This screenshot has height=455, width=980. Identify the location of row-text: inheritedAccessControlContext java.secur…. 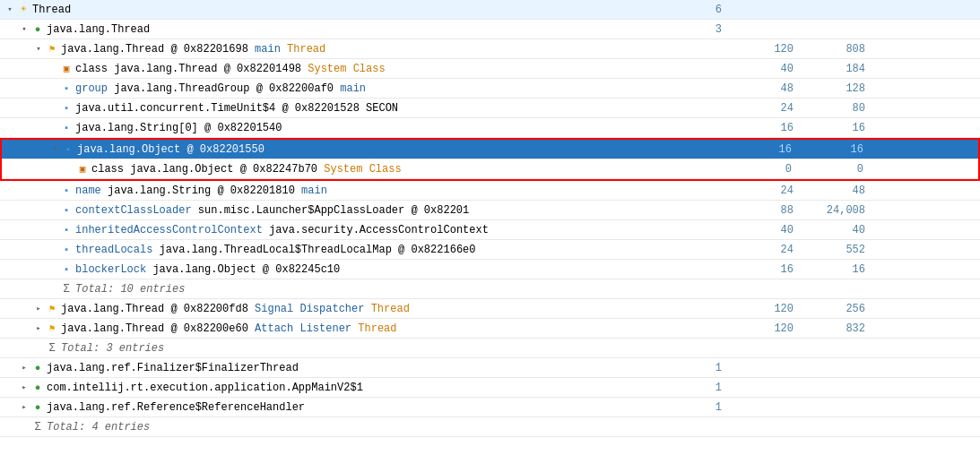
(282, 230).